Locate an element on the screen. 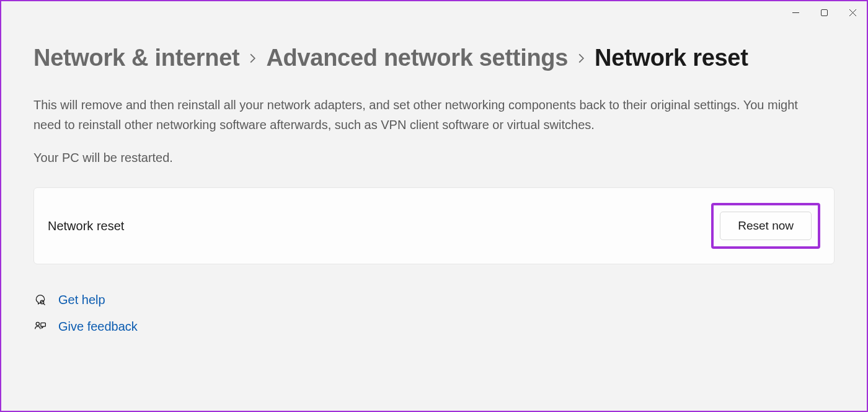  highlight-annotation: Reset now is located at coordinates (766, 226).